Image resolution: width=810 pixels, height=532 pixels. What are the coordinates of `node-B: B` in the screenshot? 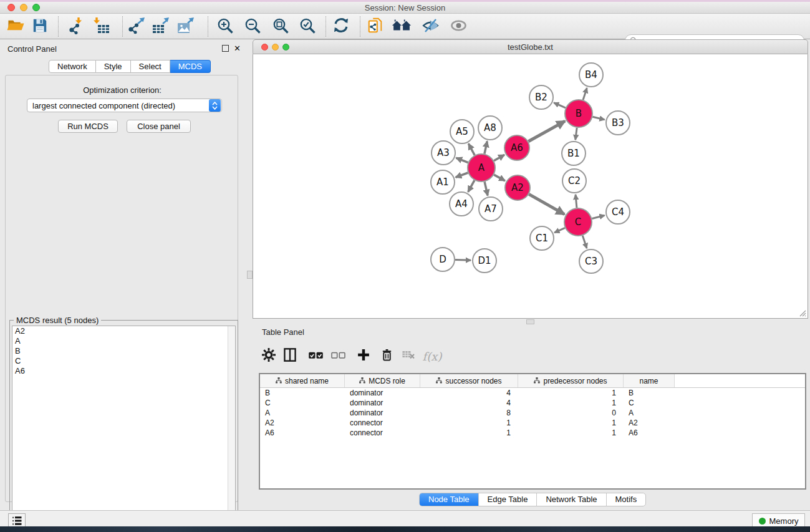 It's located at (579, 114).